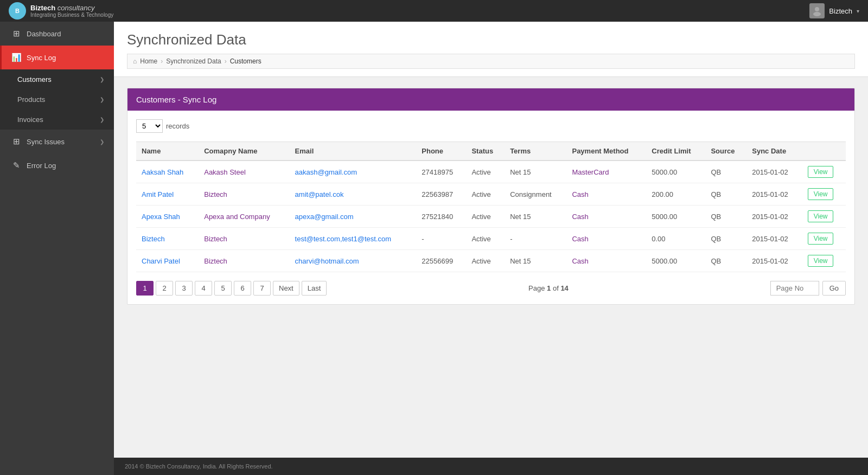 This screenshot has width=868, height=475. Describe the element at coordinates (76, 8) in the screenshot. I see `logo-company-italic: consultancy` at that location.